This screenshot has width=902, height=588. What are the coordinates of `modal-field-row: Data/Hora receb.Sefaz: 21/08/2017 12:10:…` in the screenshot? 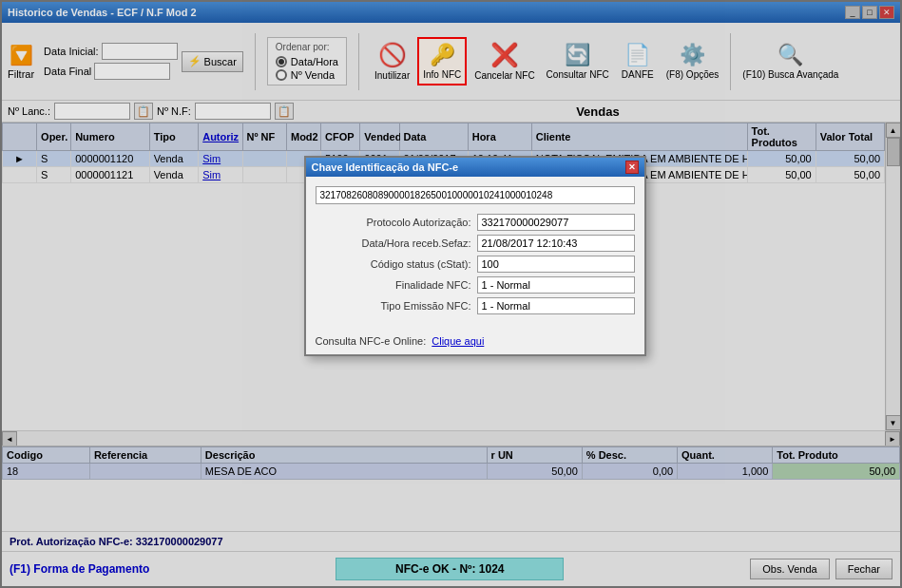 It's located at (475, 243).